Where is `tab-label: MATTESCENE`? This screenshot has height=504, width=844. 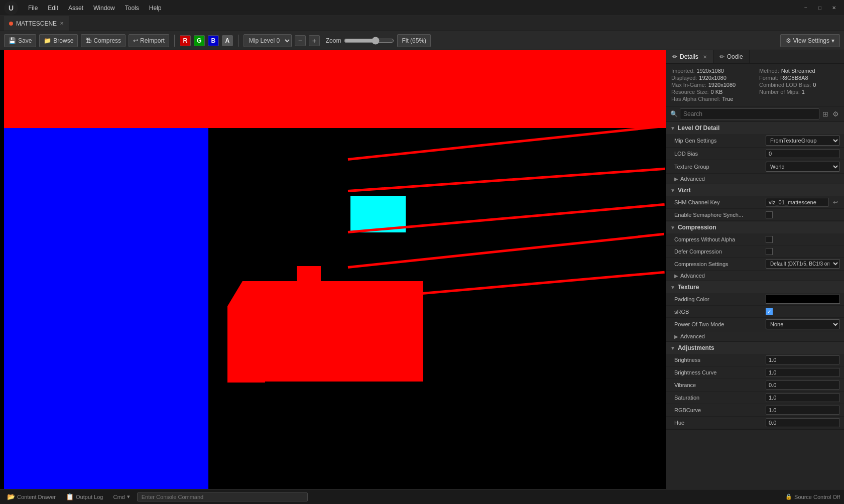
tab-label: MATTESCENE is located at coordinates (36, 24).